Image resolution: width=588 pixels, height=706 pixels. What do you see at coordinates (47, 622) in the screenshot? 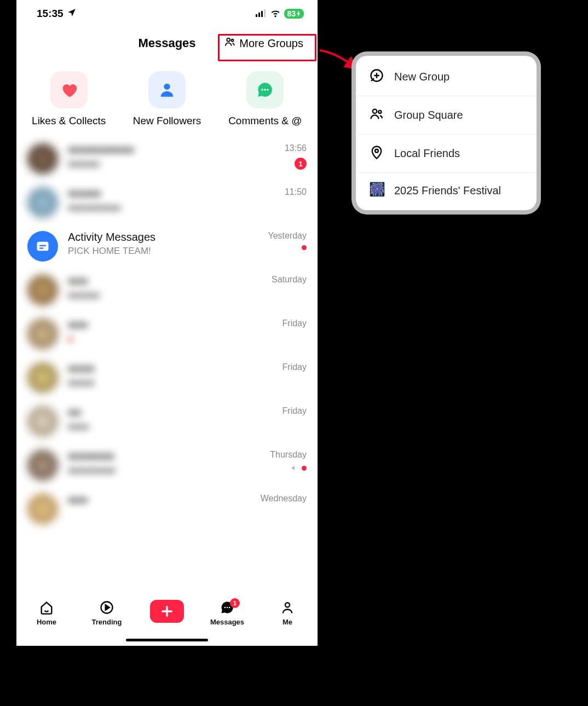
I see `tab-home-label: Home` at bounding box center [47, 622].